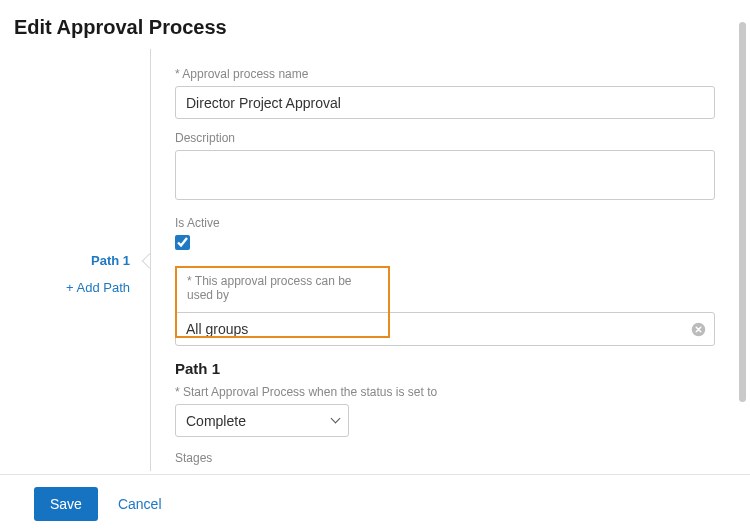 The width and height of the screenshot is (750, 532). What do you see at coordinates (742, 212) in the screenshot?
I see `scrollbar` at bounding box center [742, 212].